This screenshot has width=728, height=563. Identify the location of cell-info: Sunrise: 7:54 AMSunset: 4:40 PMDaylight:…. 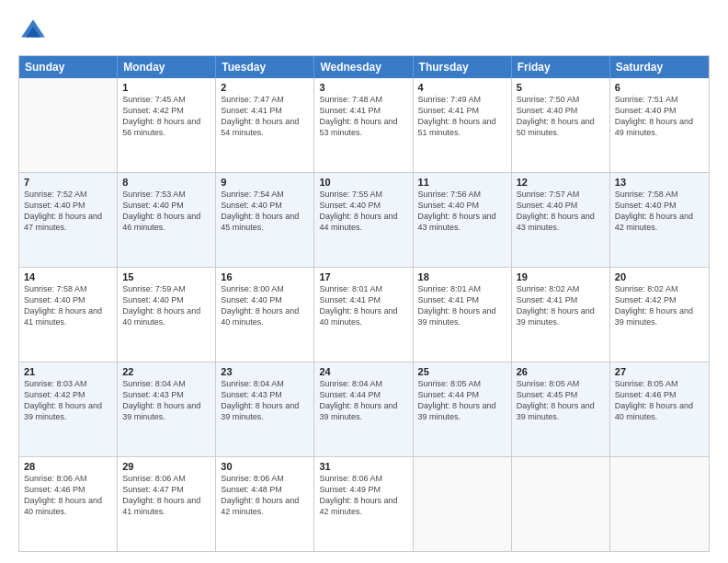
(265, 212).